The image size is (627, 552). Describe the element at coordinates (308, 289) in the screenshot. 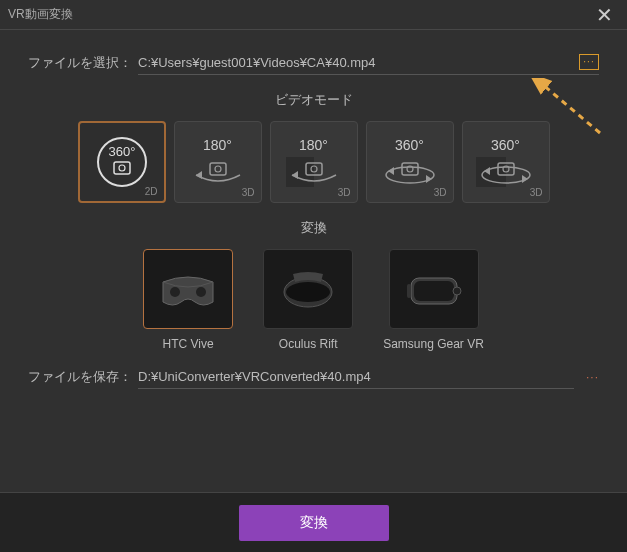

I see `oculus-rift-icon` at that location.